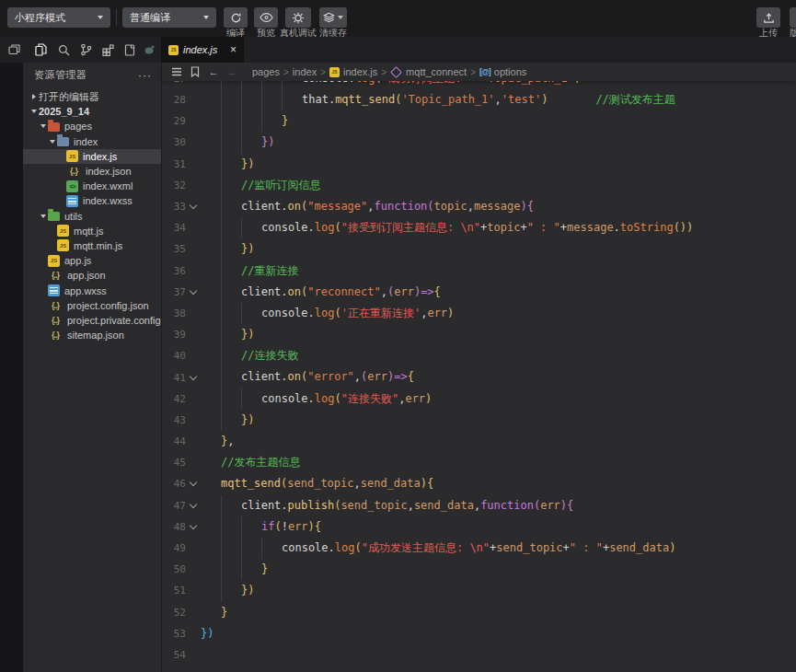 The width and height of the screenshot is (796, 672). What do you see at coordinates (92, 290) in the screenshot?
I see `tree-item-app.wxss: app.wxss` at bounding box center [92, 290].